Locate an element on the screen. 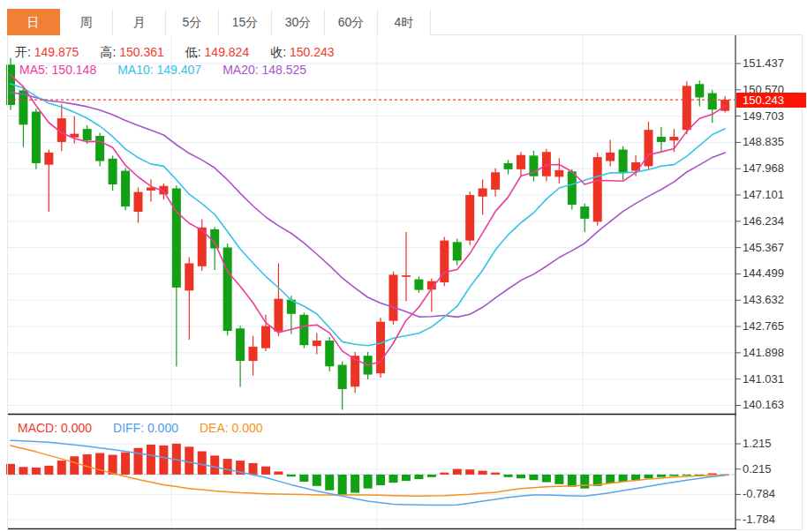 Image resolution: width=807 pixels, height=532 pixels. tab-period-1: 周 is located at coordinates (87, 22).